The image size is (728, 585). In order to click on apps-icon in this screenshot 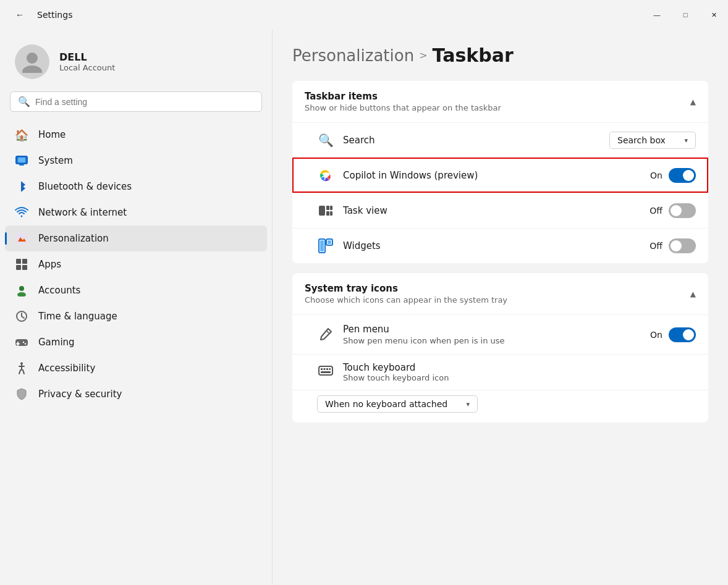, I will do `click(22, 264)`.